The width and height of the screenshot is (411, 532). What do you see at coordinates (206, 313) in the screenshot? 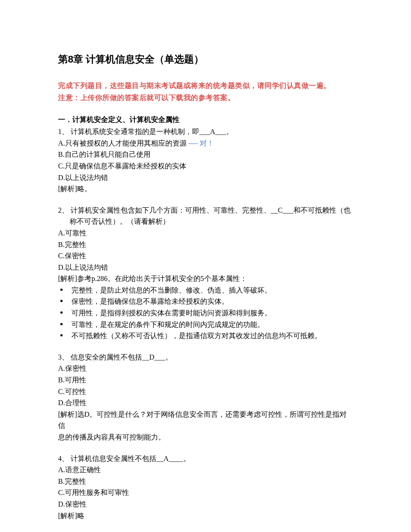
I see `q2-bullet-list: 完整性，是防止对信息的不当删除、修改、伪造、插入等破坏。 保密性，是指确保信息不…` at bounding box center [206, 313].